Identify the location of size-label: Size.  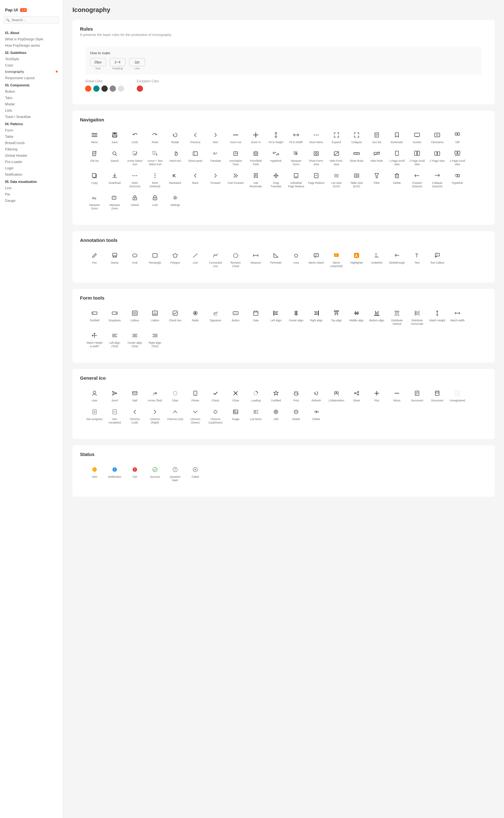
(98, 68).